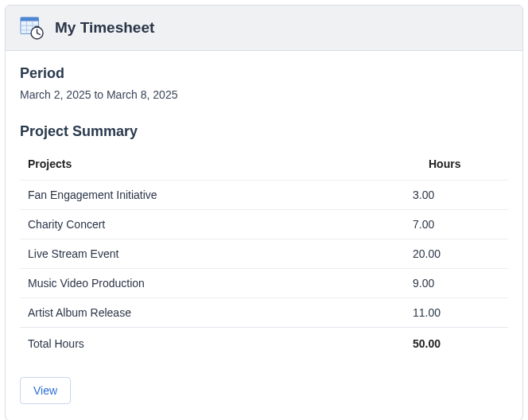  What do you see at coordinates (212, 255) in the screenshot?
I see `project-name: Live Stream Event` at bounding box center [212, 255].